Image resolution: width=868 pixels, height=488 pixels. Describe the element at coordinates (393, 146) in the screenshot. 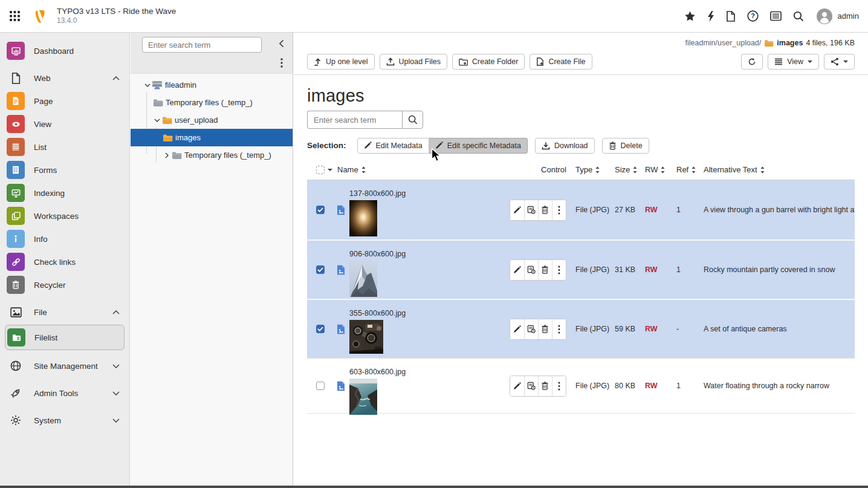

I see `edit-metadata-button: Edit Metadata` at that location.